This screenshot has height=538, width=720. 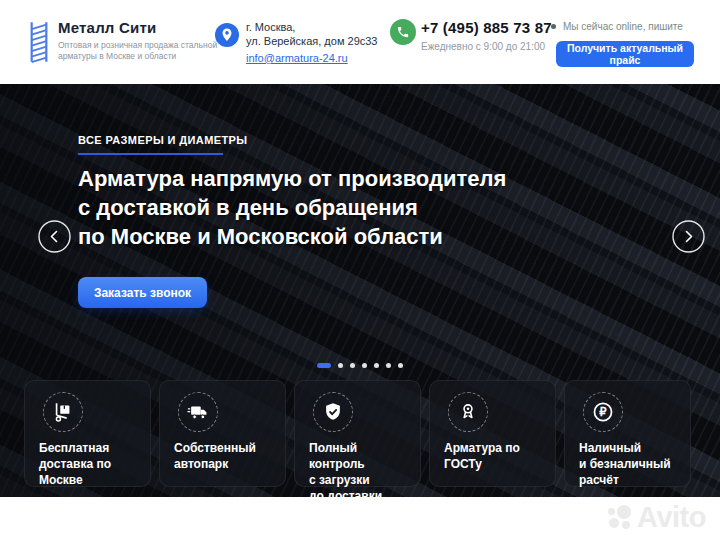 I want to click on hero-heading-line2: с доставкой в день обращения, so click(x=292, y=208).